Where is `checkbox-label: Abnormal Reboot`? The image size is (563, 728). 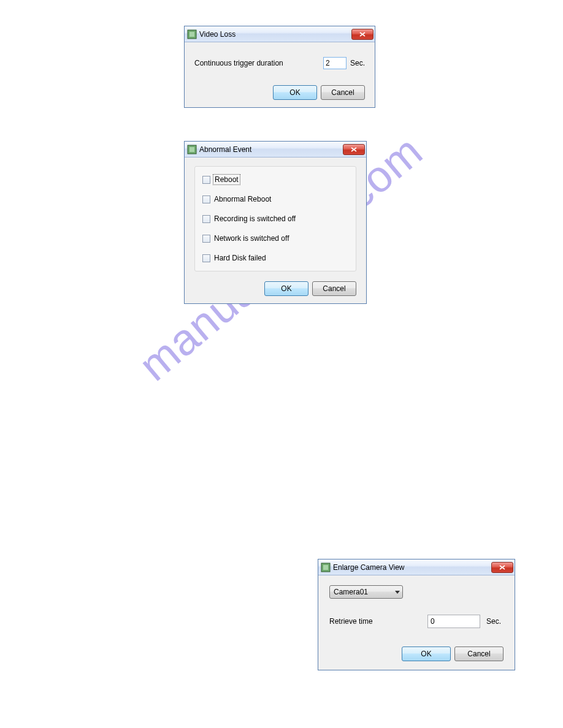
checkbox-label: Abnormal Reboot is located at coordinates (243, 199).